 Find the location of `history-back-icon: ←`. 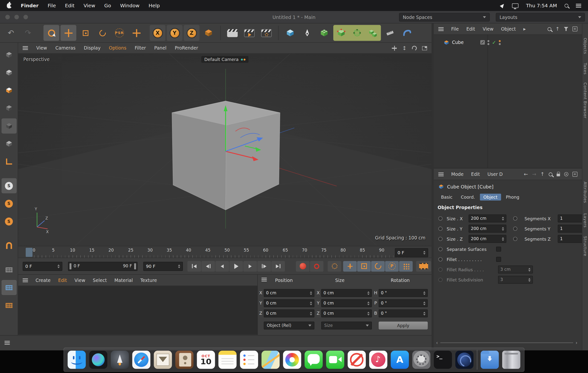

history-back-icon: ← is located at coordinates (526, 174).